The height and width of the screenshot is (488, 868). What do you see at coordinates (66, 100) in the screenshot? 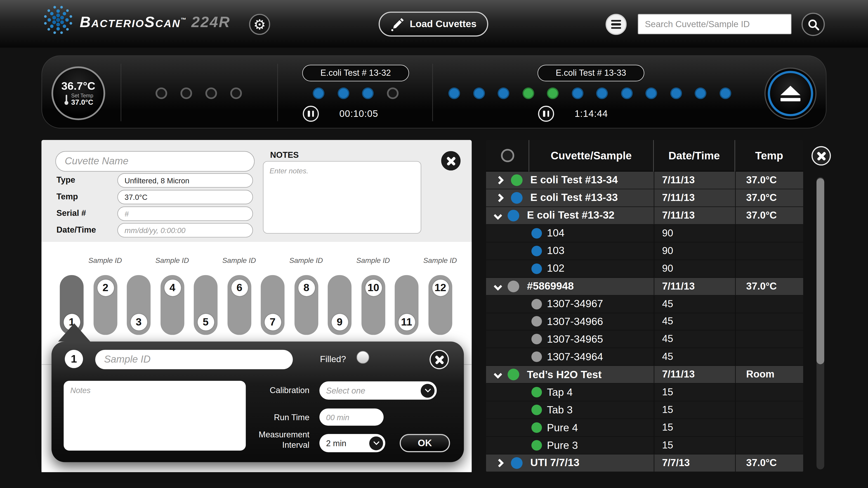
I see `thermometer-icon` at bounding box center [66, 100].